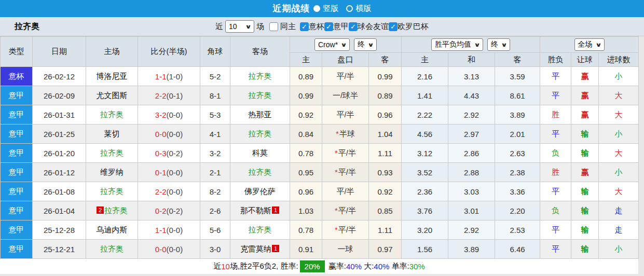  What do you see at coordinates (320, 154) in the screenshot?
I see `table-row: 意甲26-01-20拉齐奥0-3(0-2)3-2科莫0.78*平/半1.113.…` at bounding box center [320, 154].